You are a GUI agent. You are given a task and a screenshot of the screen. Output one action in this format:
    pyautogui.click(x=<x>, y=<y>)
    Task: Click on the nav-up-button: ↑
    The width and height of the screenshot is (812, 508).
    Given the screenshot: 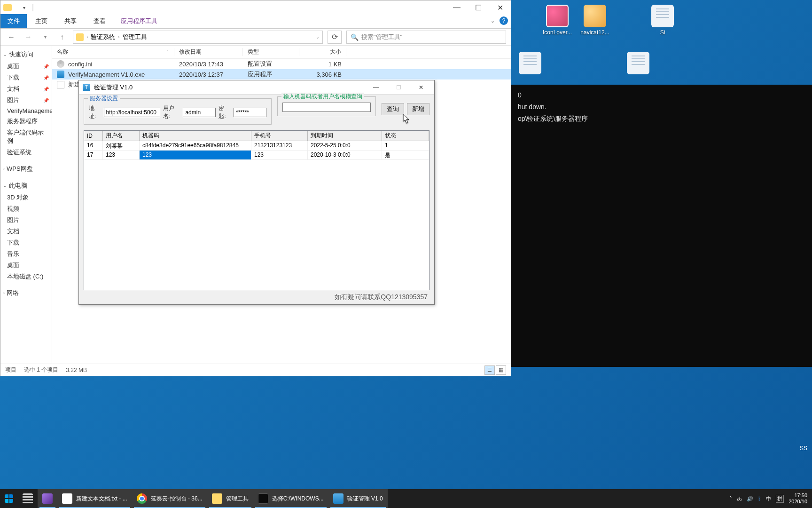 What is the action you would take?
    pyautogui.click(x=62, y=37)
    